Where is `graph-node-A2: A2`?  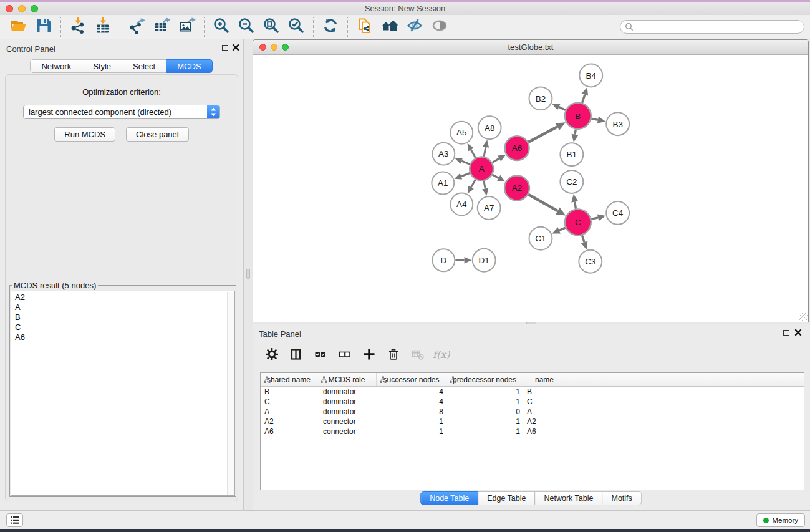
graph-node-A2: A2 is located at coordinates (517, 188).